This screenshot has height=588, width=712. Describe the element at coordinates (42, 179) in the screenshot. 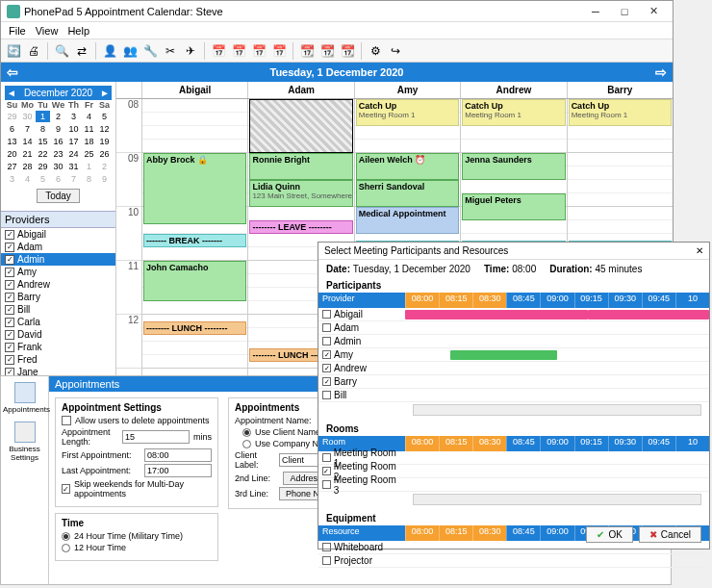

I see `cal-day: 5` at that location.